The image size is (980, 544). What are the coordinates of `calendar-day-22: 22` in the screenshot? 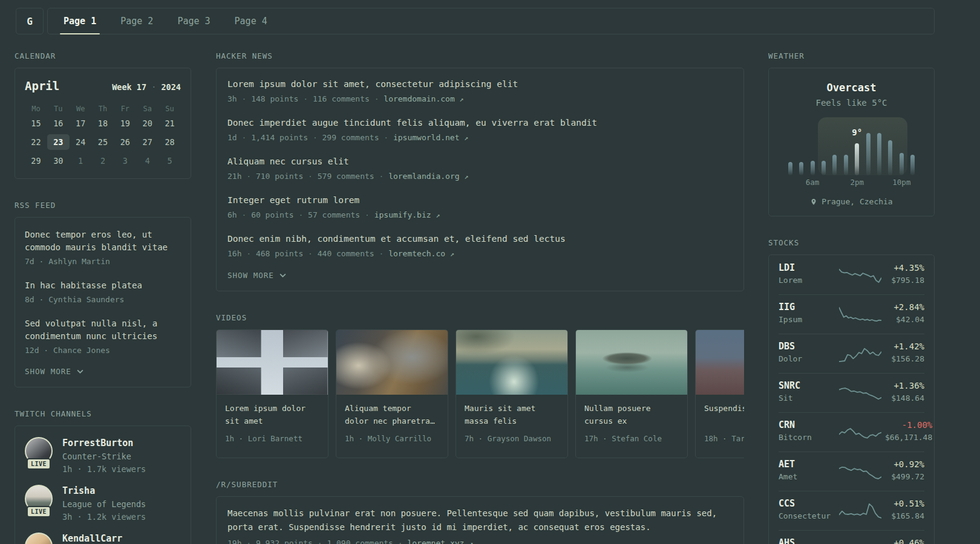 It's located at (36, 142).